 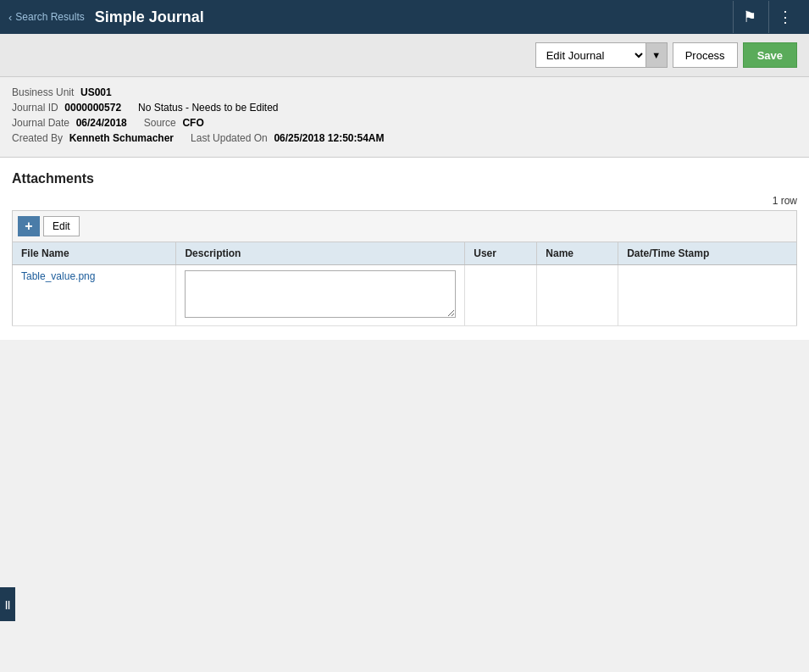 What do you see at coordinates (208, 108) in the screenshot?
I see `status-value: No Status - Needs to be Edited` at bounding box center [208, 108].